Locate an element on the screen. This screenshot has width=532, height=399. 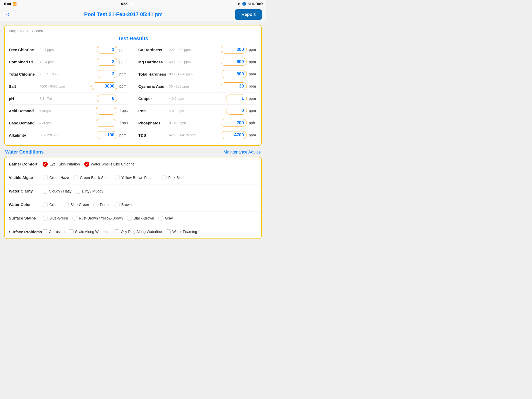
nav-bar: < Pool Test 21-Feb-2017 05:41 pm Report is located at coordinates (133, 15).